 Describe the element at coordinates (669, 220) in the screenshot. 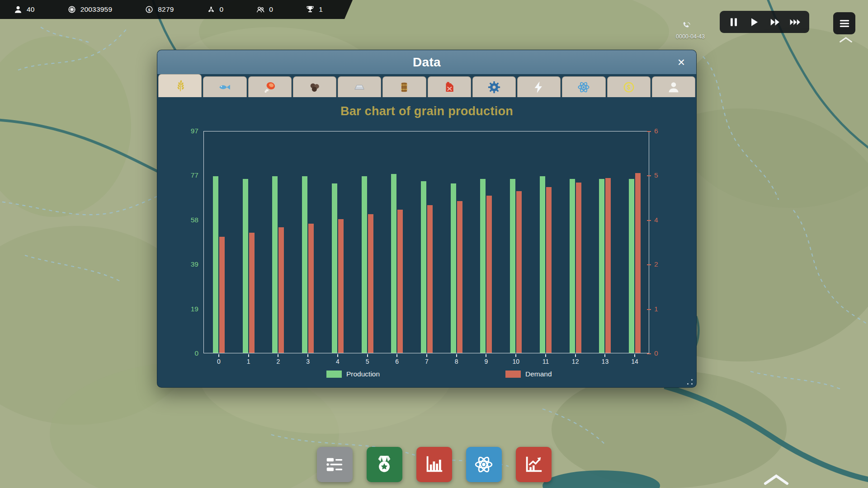

I see `right-axis-label: 4` at that location.